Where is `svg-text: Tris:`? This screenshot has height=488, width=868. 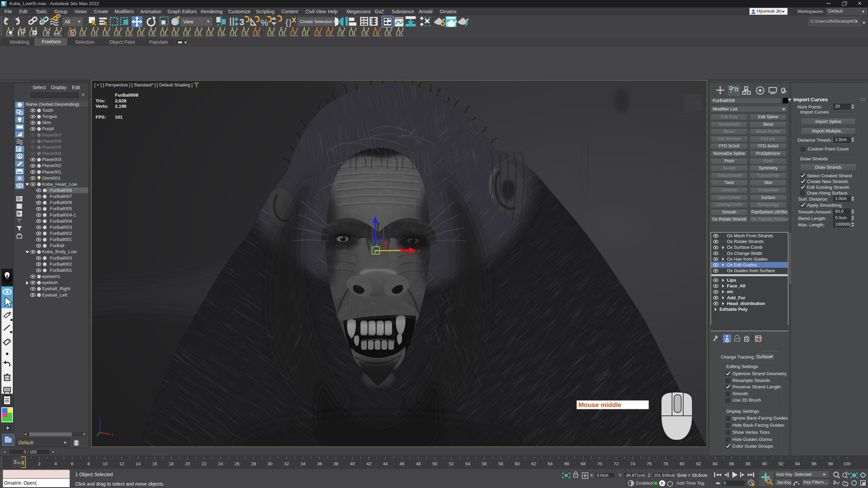 svg-text: Tris: is located at coordinates (100, 101).